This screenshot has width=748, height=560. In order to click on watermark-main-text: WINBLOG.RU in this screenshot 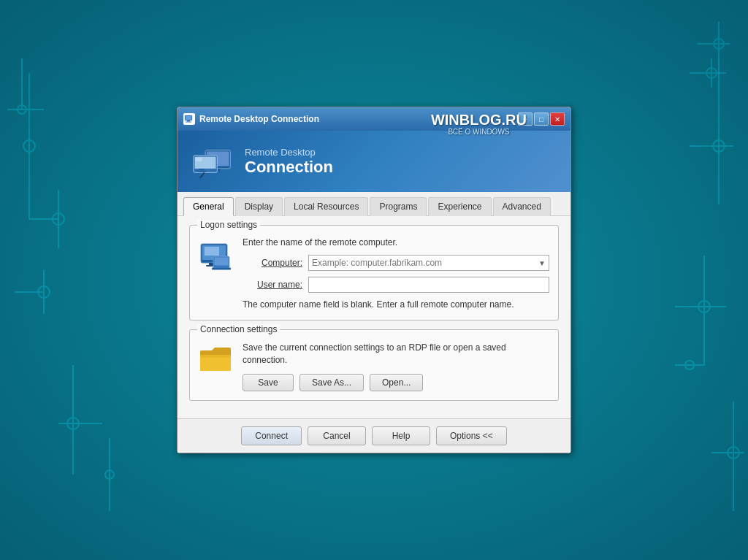, I will do `click(479, 120)`.